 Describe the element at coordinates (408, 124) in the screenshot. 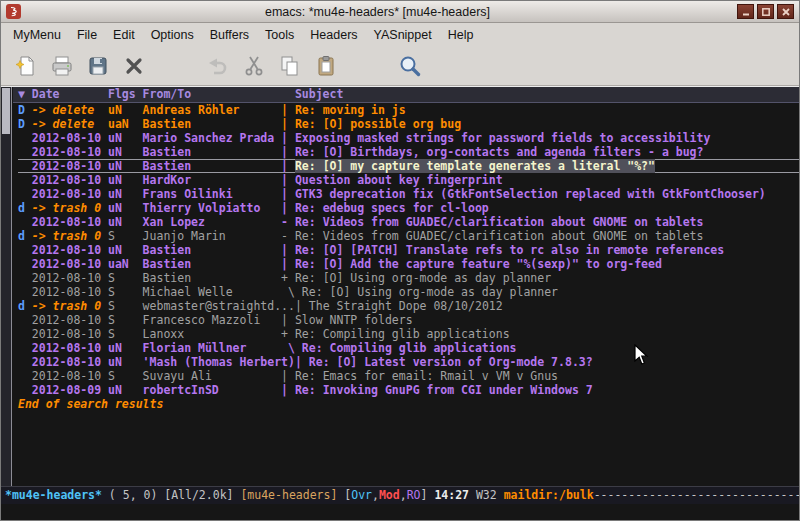

I see `message-row: D-> deleteuaNBastien| Re: [O] possible o…` at that location.